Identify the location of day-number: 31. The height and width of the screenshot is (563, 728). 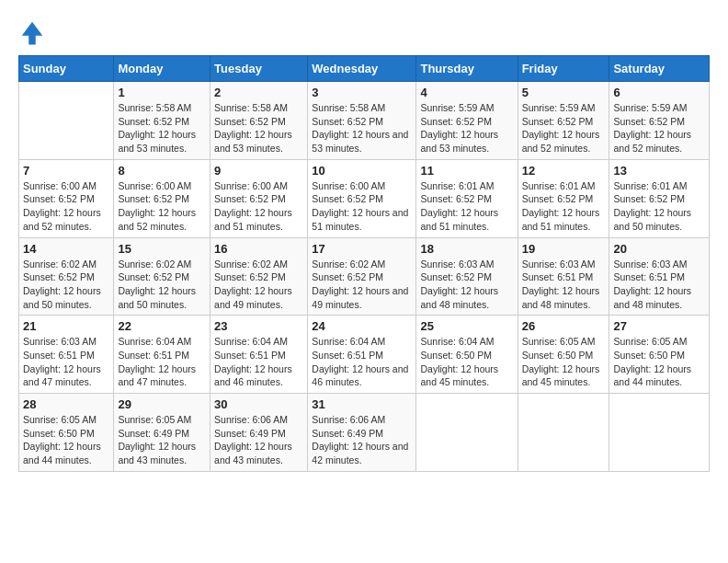
(362, 405).